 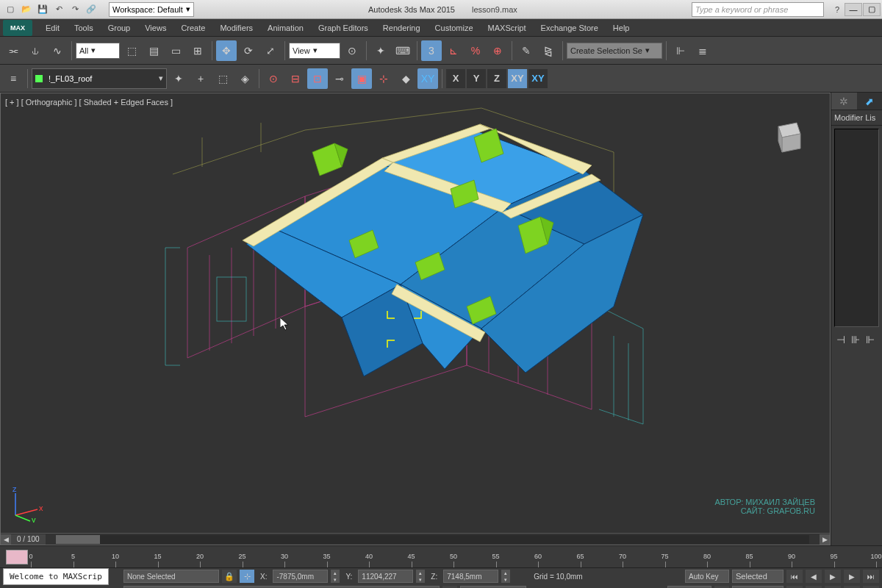 What do you see at coordinates (229, 576) in the screenshot?
I see `lock-selection-icon: 🔒` at bounding box center [229, 576].